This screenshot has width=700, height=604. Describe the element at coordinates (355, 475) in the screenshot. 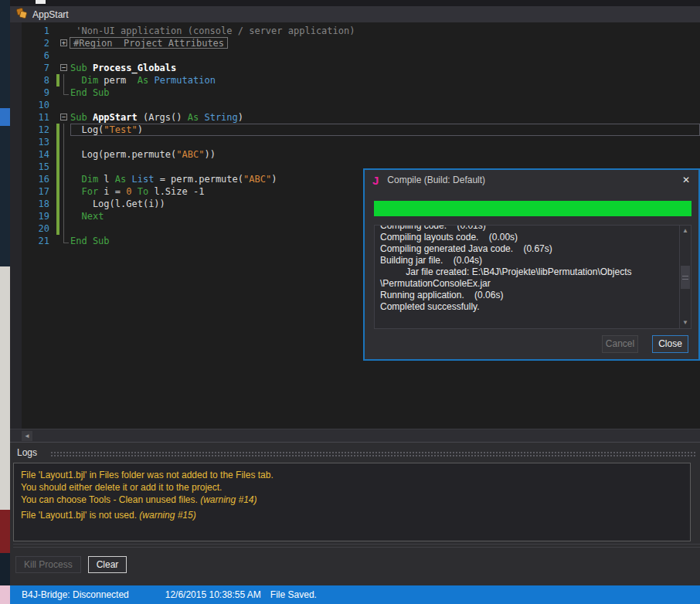

I see `warning-log-line: File 'Layout1.bjl' in Files folder was n…` at that location.